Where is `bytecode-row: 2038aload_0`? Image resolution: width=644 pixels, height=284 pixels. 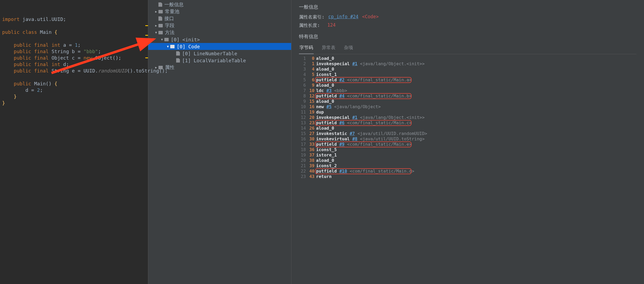
bytecode-row: 2038aload_0 is located at coordinates (468, 161).